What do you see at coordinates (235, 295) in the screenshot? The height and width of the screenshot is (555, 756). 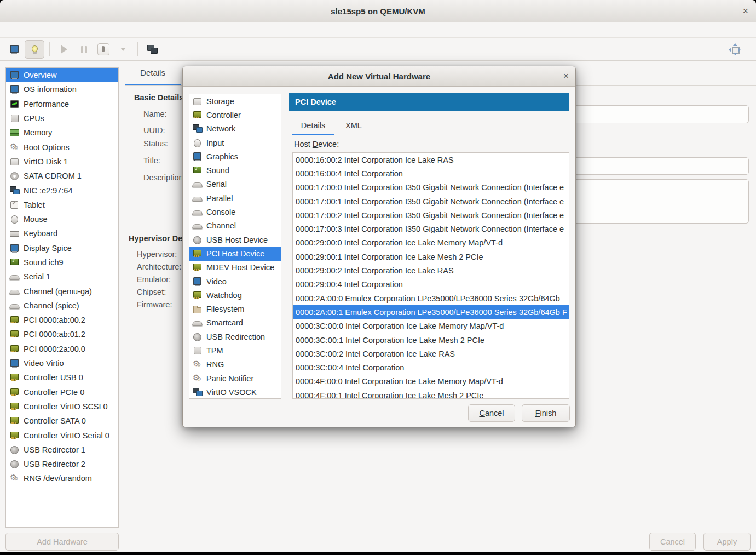 I see `hardware-type-item: Watchdog` at bounding box center [235, 295].